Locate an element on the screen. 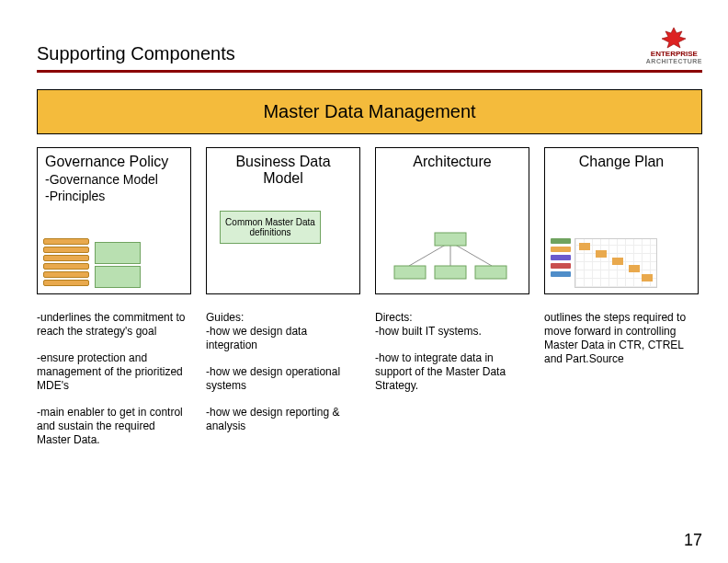  change-plan-bullets: outlines the steps required to move forw… is located at coordinates (621, 379).